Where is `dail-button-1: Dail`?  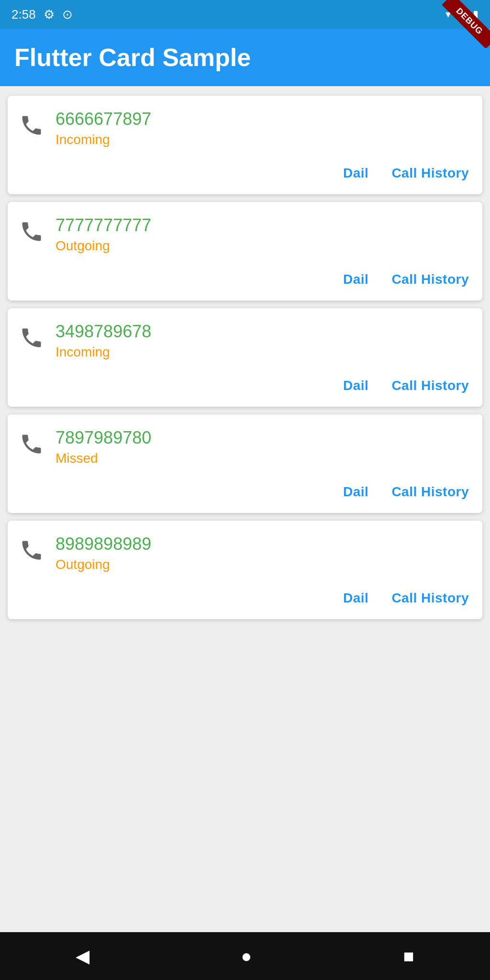
dail-button-1: Dail is located at coordinates (356, 173).